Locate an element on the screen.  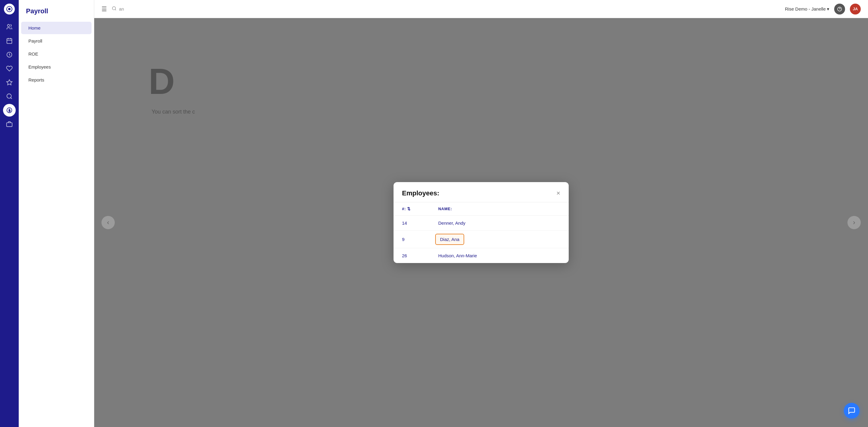
company-selector: Rise Demo - Janelle ▾ is located at coordinates (807, 9).